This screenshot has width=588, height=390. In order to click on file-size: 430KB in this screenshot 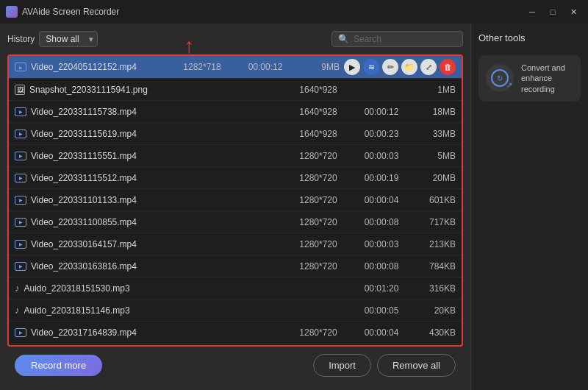, I will do `click(434, 333)`.